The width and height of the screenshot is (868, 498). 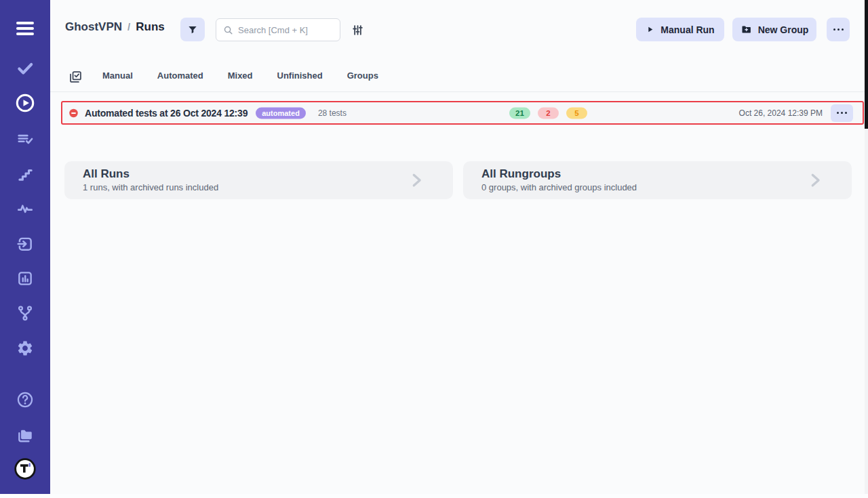 What do you see at coordinates (650, 30) in the screenshot?
I see `play-icon` at bounding box center [650, 30].